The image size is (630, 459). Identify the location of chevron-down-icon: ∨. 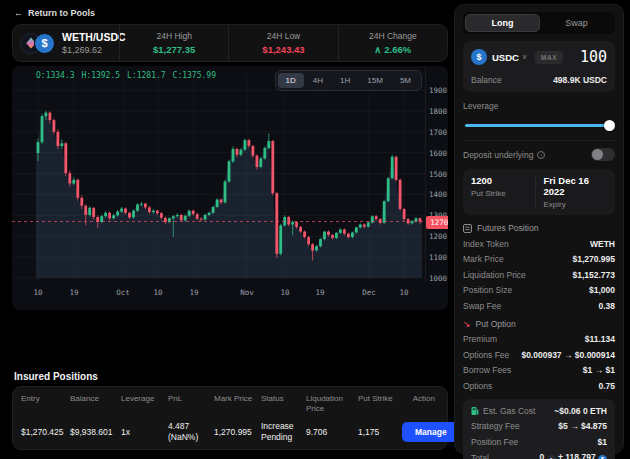
(524, 57).